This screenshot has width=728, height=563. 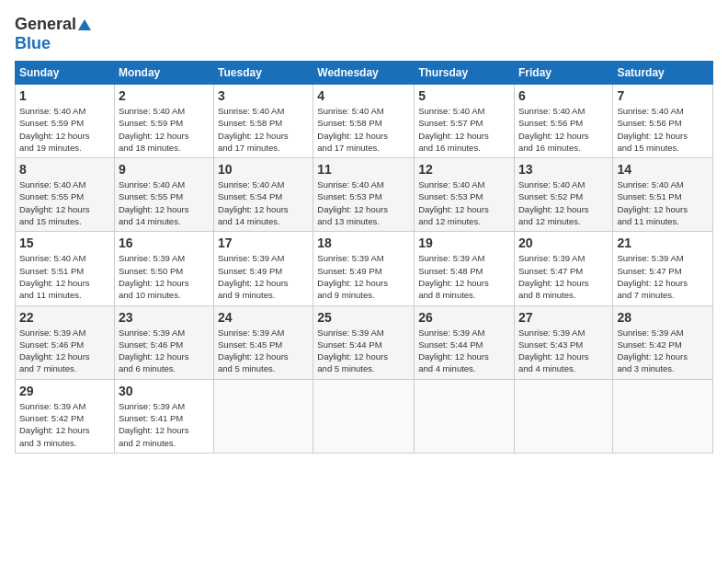 I want to click on calendar-day-cell: 7Sunrise: 5:40 AMSunset: 5:56 PMDaylight…, so click(x=664, y=121).